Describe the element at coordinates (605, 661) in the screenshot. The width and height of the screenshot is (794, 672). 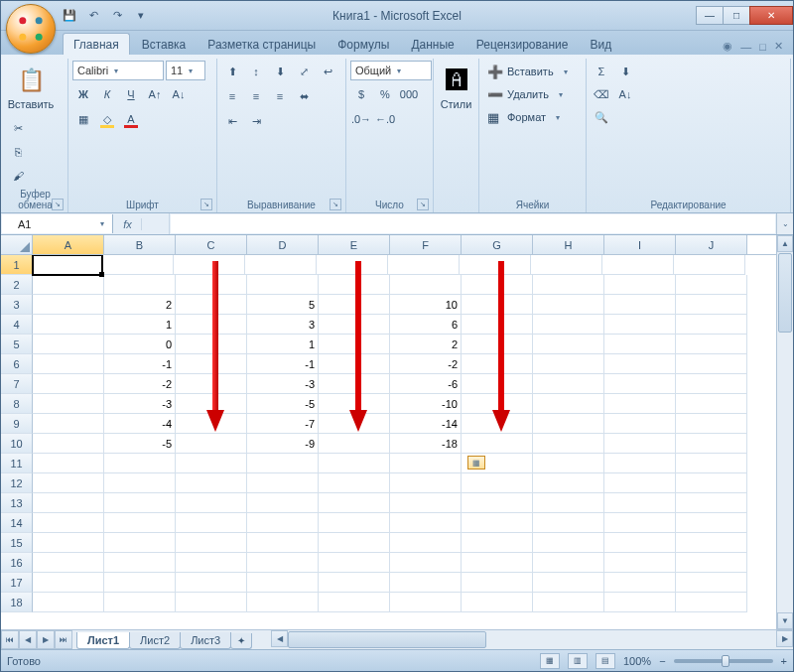
I see `view-page-break: ▤` at that location.